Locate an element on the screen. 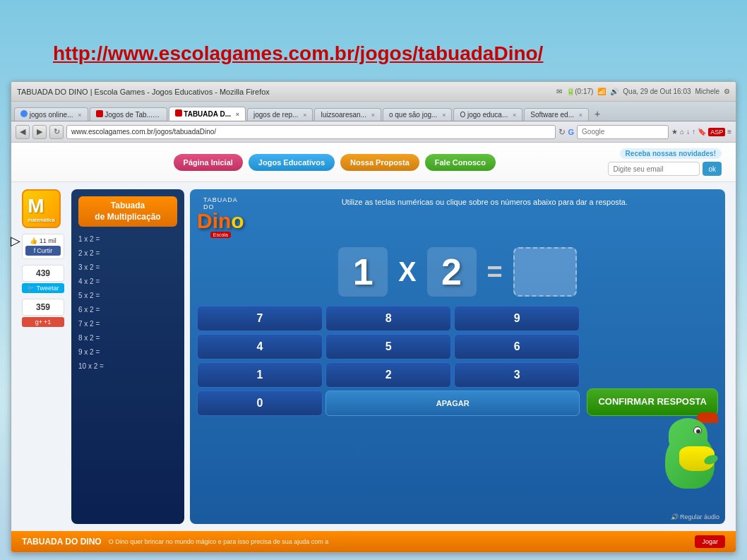  num-0-button: 0 is located at coordinates (260, 403).